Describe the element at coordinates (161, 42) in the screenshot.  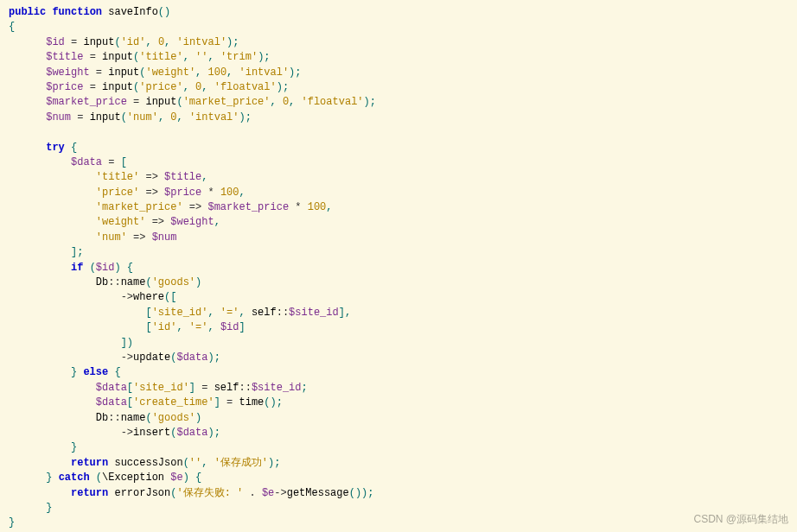
I see `num: 0` at that location.